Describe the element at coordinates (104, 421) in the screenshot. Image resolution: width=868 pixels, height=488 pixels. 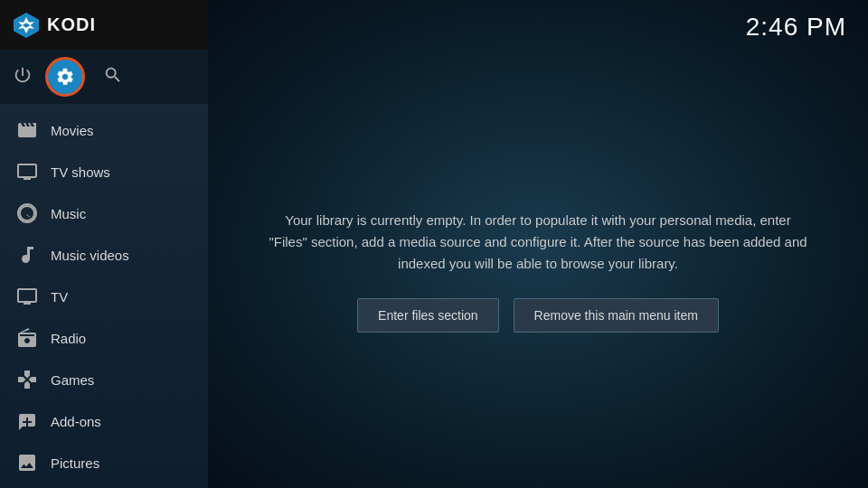
I see `sidebar-item-add-ons: Add-ons` at that location.